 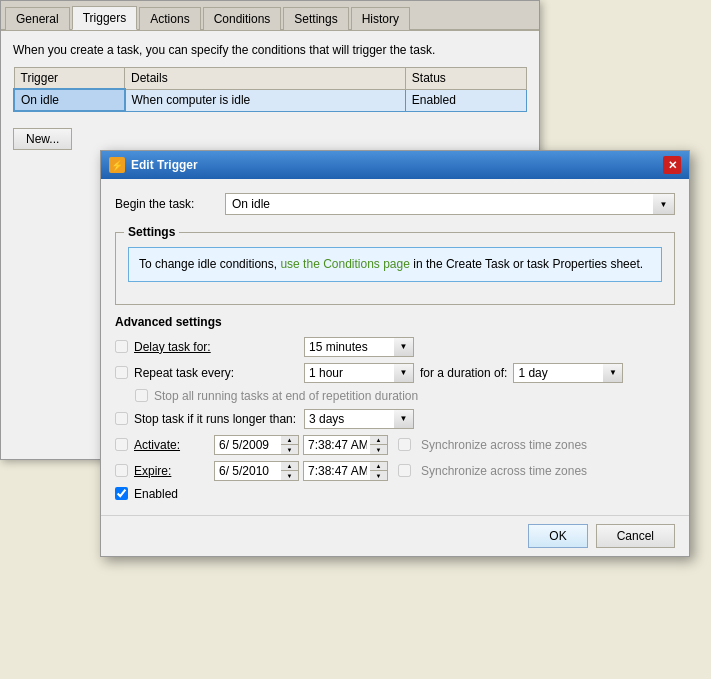 I want to click on enabled-checkbox, so click(x=122, y=494).